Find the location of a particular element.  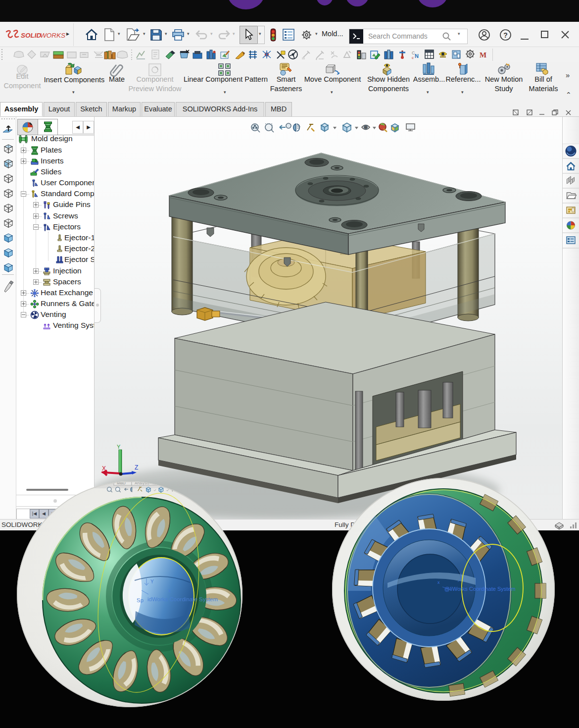

svg-text: @liWorks Coordinate System is located at coordinates (480, 589).